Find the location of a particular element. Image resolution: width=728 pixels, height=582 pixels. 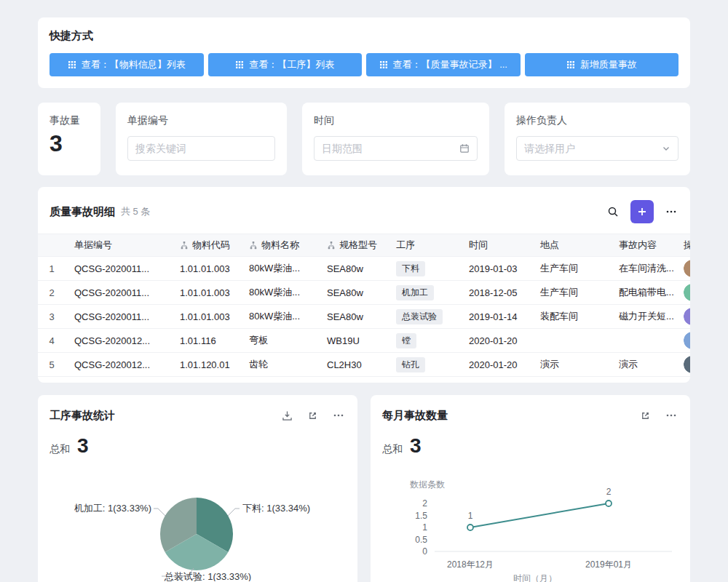

doc-number-search-input is located at coordinates (201, 148).